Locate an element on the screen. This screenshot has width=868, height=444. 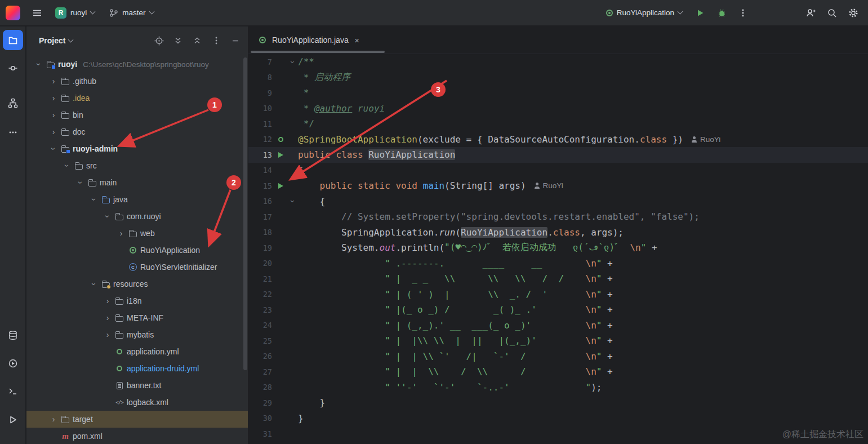
tree-item-ruoyi: ›ruoyiC:\Users\qcl\Desktop\springboot\ru… is located at coordinates (137, 64).